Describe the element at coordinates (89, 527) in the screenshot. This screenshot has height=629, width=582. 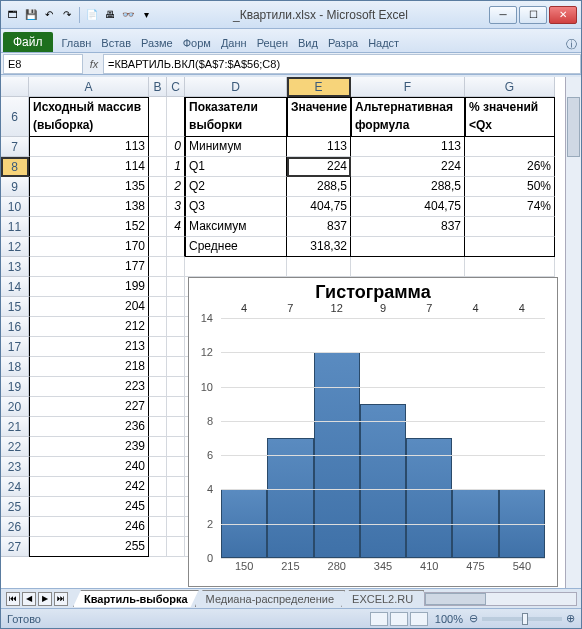
I see `cell: 246` at that location.